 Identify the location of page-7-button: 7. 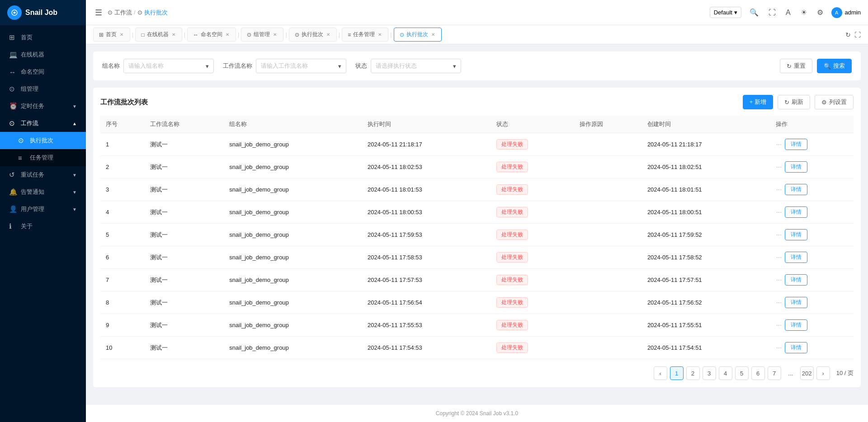
(774, 373).